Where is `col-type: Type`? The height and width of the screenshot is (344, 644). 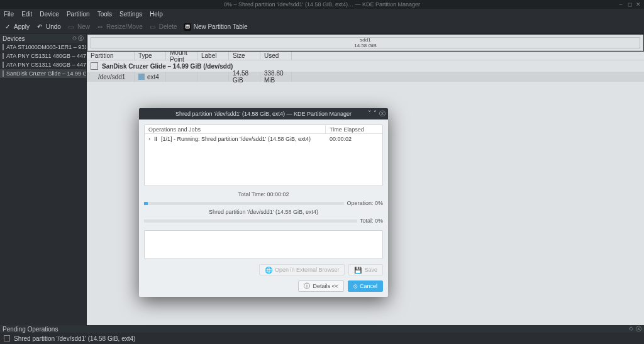
col-type: Type is located at coordinates (150, 55).